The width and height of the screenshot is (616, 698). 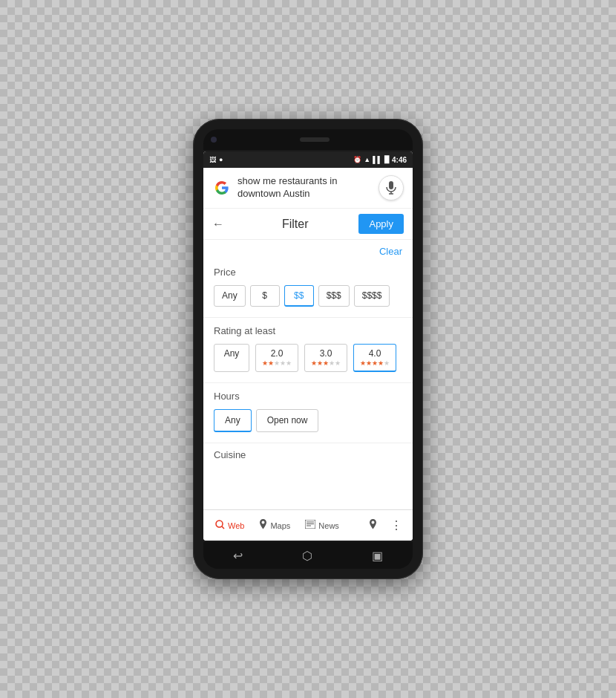 I want to click on search-query: show me restaurants in downtown Austin, so click(x=305, y=188).